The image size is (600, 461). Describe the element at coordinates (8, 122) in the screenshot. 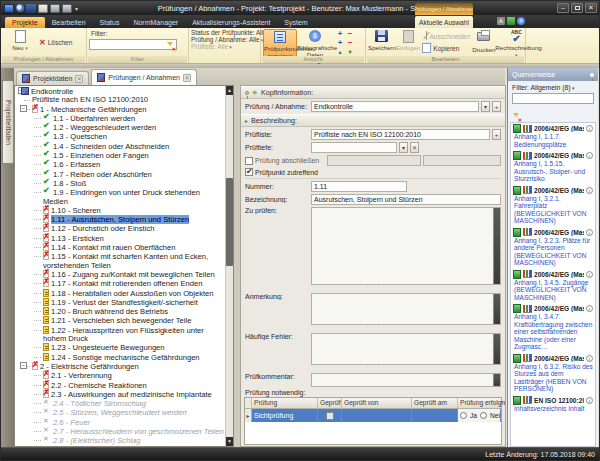

I see `tab-projektleitfaden: Projektleitfaden` at that location.